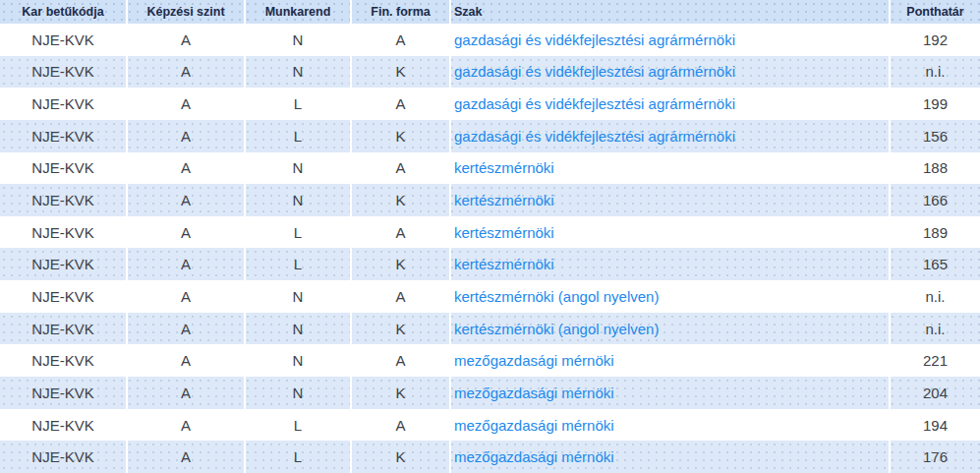  I want to click on column-header-szak: Szak, so click(670, 12).